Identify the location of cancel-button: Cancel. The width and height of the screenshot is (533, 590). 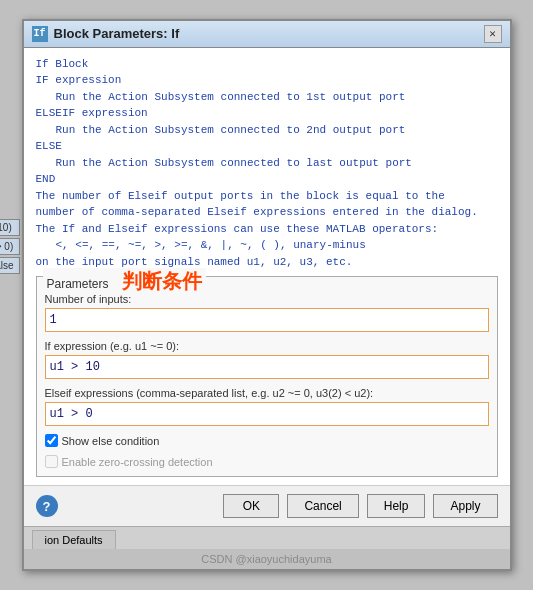
(322, 506).